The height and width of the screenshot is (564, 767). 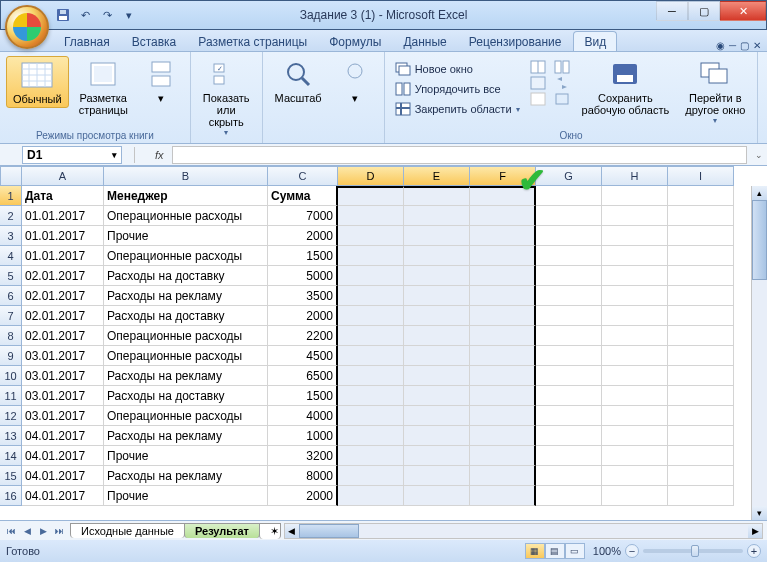 What do you see at coordinates (626, 87) in the screenshot?
I see `save-workspace-button: Сохранить рабочую область` at bounding box center [626, 87].